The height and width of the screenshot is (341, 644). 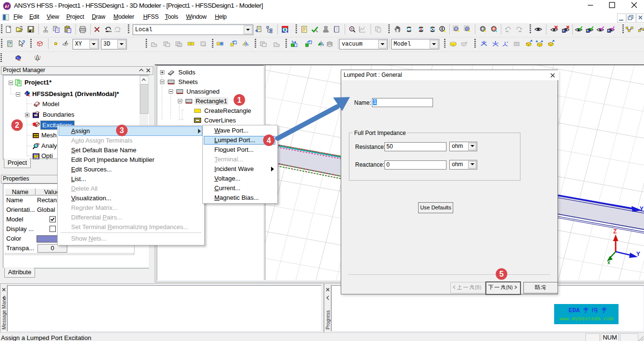 What do you see at coordinates (478, 287) in the screenshot?
I see `svg-text: (B)` at bounding box center [478, 287].